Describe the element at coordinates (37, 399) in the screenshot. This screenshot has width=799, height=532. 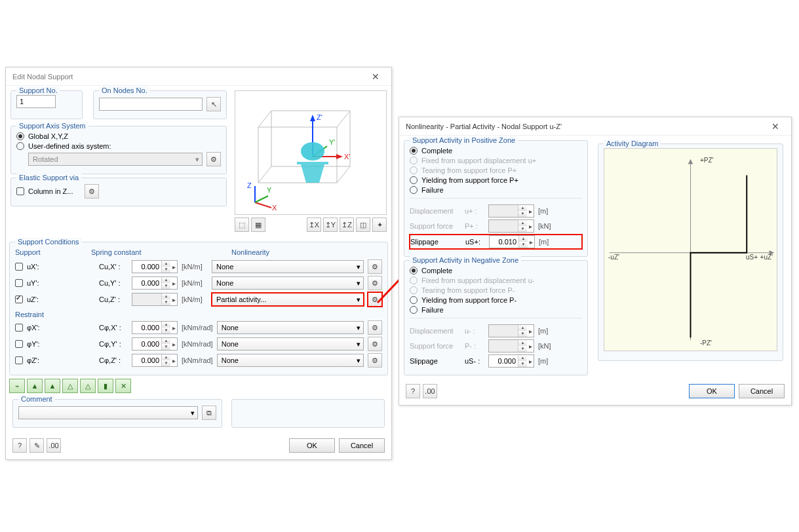
I see `group-comment: Comment` at that location.